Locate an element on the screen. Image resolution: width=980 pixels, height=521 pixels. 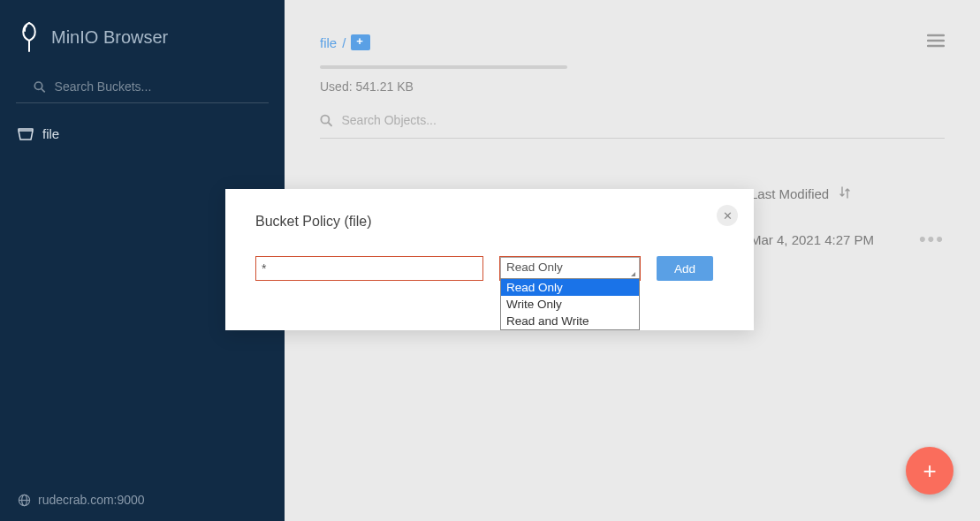
close-icon: ✕ is located at coordinates (728, 215).